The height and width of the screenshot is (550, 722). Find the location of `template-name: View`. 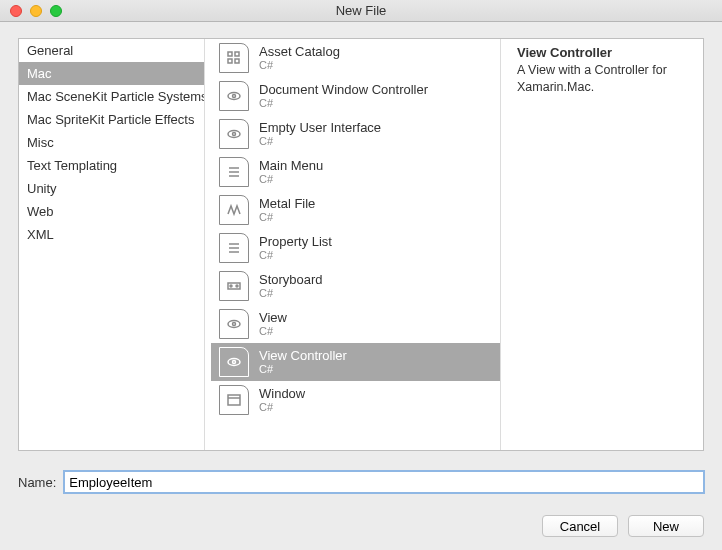

template-name: View is located at coordinates (273, 318).